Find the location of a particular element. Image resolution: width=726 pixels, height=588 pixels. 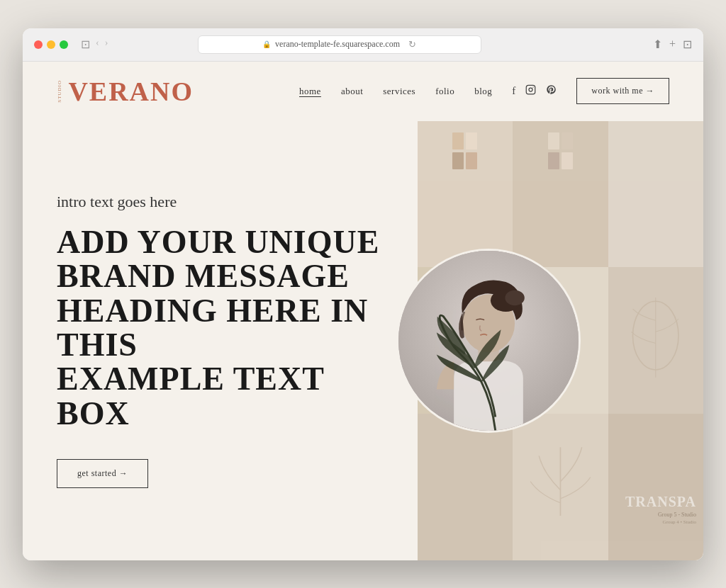

refresh-icon: ↻ is located at coordinates (413, 45).